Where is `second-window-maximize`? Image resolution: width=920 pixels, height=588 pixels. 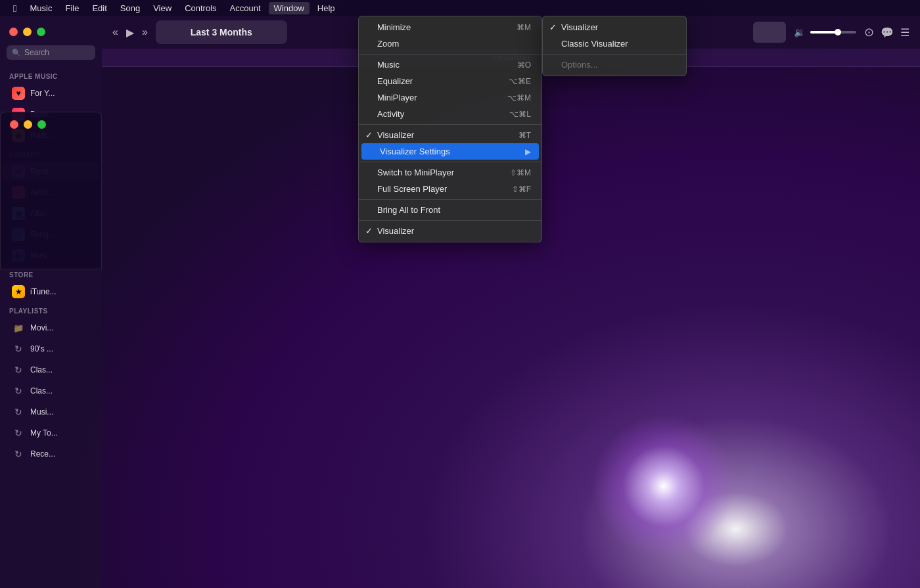 second-window-maximize is located at coordinates (42, 125).